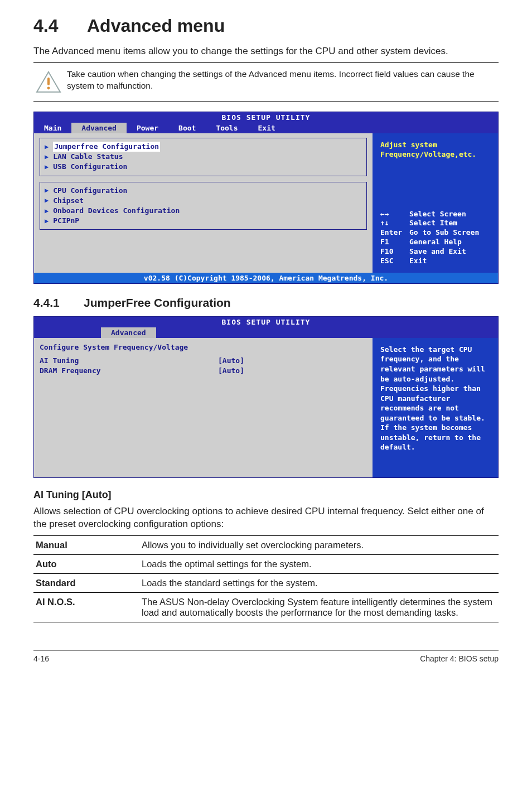  Describe the element at coordinates (266, 495) in the screenshot. I see `param-heading: AI Tuning [Auto]` at that location.